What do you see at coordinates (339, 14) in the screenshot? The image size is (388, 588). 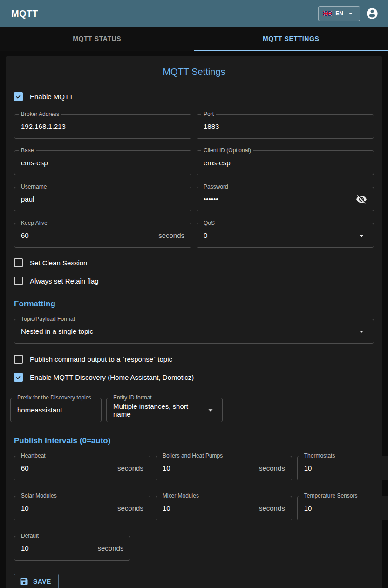 I see `language-selector: EN` at bounding box center [339, 14].